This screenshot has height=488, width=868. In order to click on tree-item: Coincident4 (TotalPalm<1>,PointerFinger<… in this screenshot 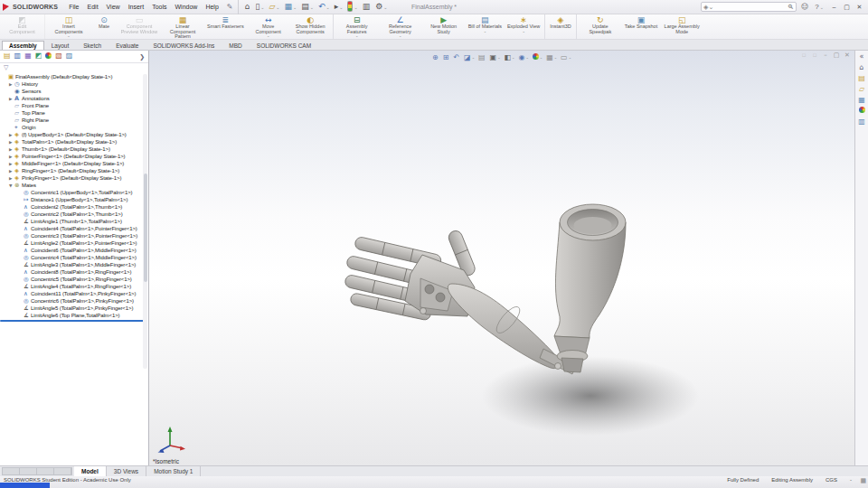, I will do `click(74, 229)`.